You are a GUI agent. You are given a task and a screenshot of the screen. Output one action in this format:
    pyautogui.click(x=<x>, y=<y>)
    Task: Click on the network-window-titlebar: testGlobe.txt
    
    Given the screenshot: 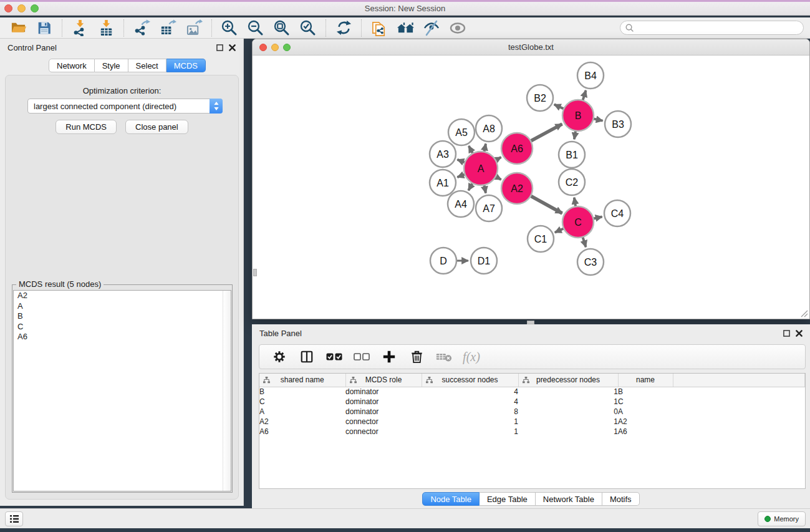 What is the action you would take?
    pyautogui.click(x=531, y=47)
    